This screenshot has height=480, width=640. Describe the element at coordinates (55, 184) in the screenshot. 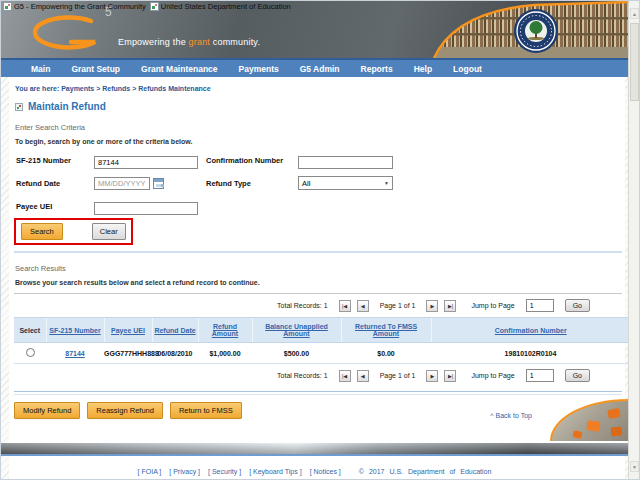

I see `refund-date-label: Refund Date` at that location.